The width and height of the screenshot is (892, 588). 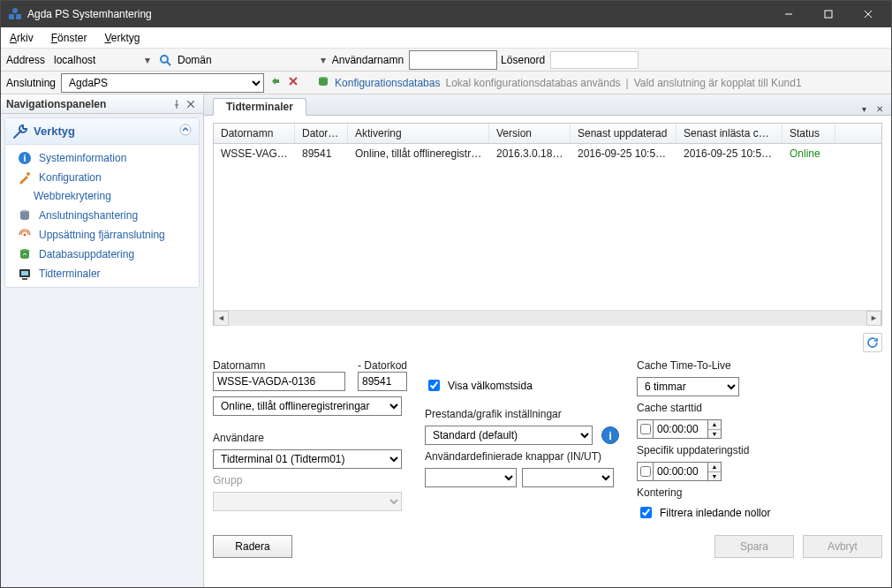 What do you see at coordinates (446, 83) in the screenshot?
I see `connection-toolbar: Anslutning AgdaPS Konfigurationsdatabas …` at bounding box center [446, 83].